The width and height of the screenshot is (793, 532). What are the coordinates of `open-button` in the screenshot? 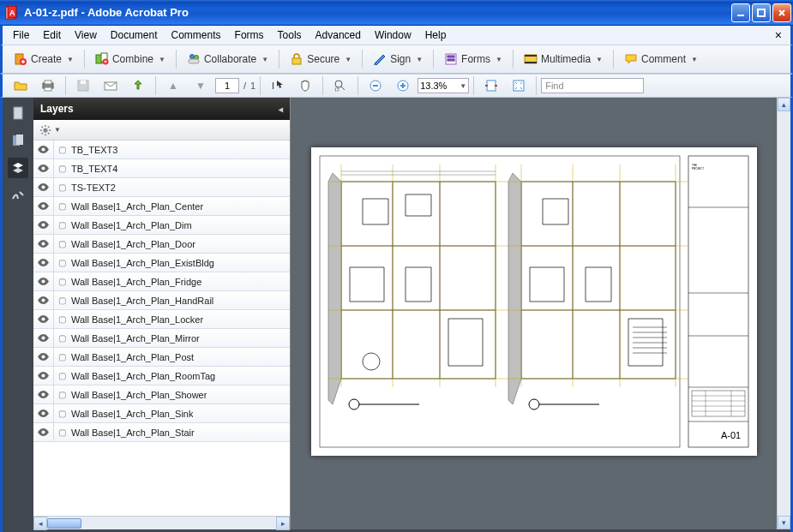 It's located at (21, 86).